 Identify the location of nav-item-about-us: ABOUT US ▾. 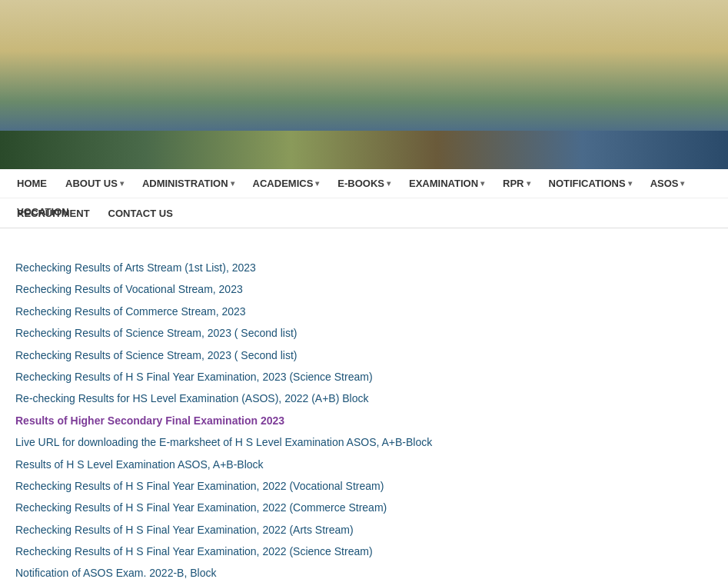
(95, 183).